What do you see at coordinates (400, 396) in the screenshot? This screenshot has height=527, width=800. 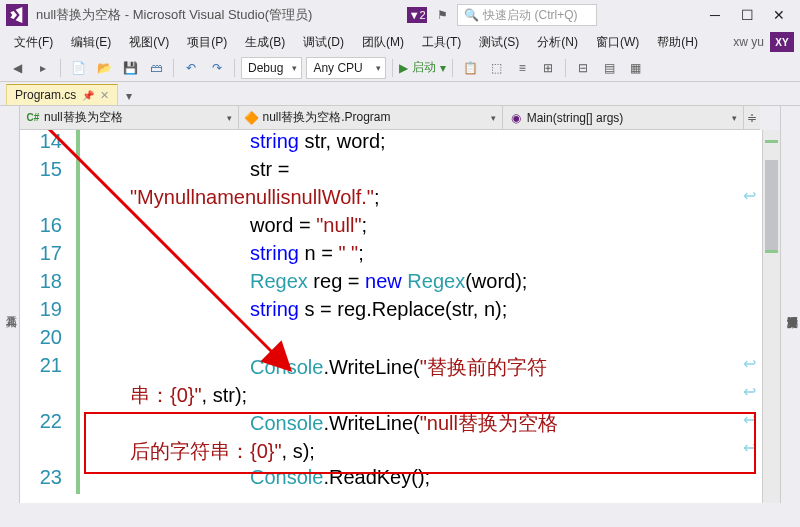 I see `code-line: 串：{0}", str);↩` at bounding box center [400, 396].